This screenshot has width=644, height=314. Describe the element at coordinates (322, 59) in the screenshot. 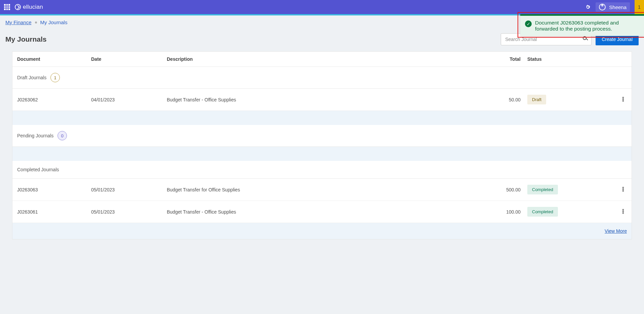

I see `table-header-row: Document Date Description Total Status` at that location.